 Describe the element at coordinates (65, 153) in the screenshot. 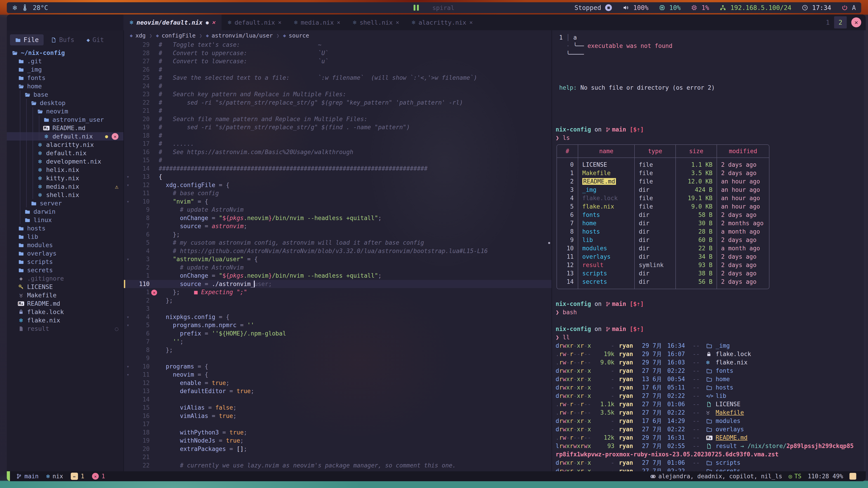

I see `tree-item: ❄default.nix` at that location.